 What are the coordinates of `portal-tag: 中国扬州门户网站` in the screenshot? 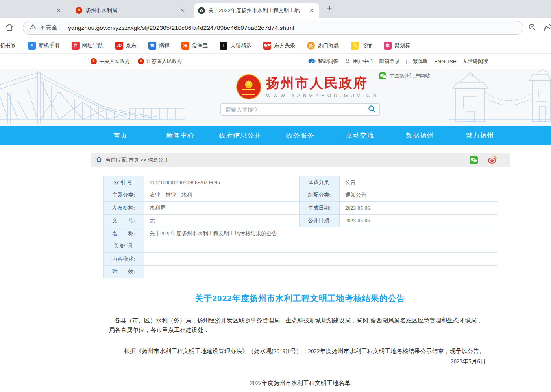 It's located at (405, 76).